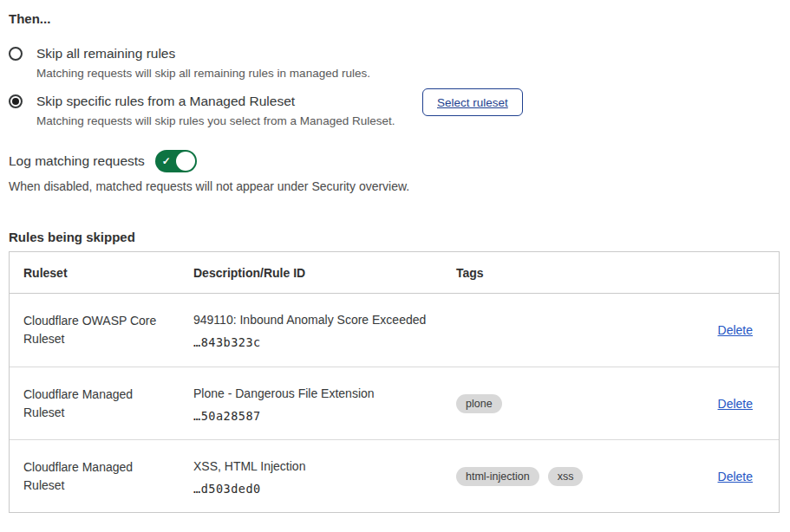 The height and width of the screenshot is (532, 790). What do you see at coordinates (394, 62) in the screenshot?
I see `option-skip-all-remaining: Skip all remaining rules Matching reques…` at bounding box center [394, 62].